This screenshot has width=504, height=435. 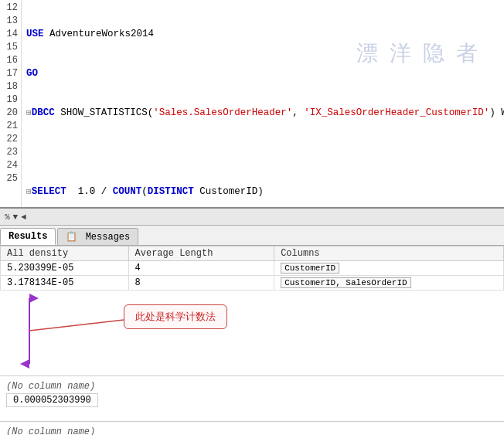 What do you see at coordinates (28, 236) in the screenshot?
I see `tab-results: Results` at bounding box center [28, 236].